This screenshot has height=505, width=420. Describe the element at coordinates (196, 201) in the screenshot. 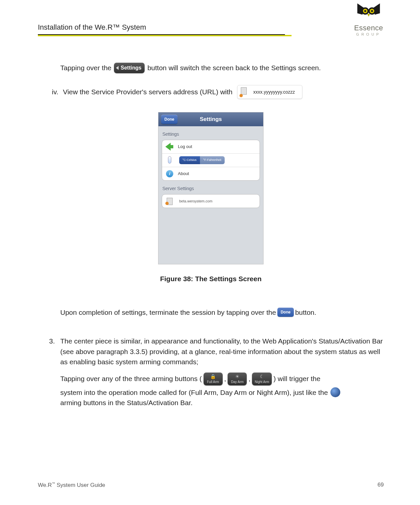

I see `server-url-value: beta.wersystem.com` at that location.